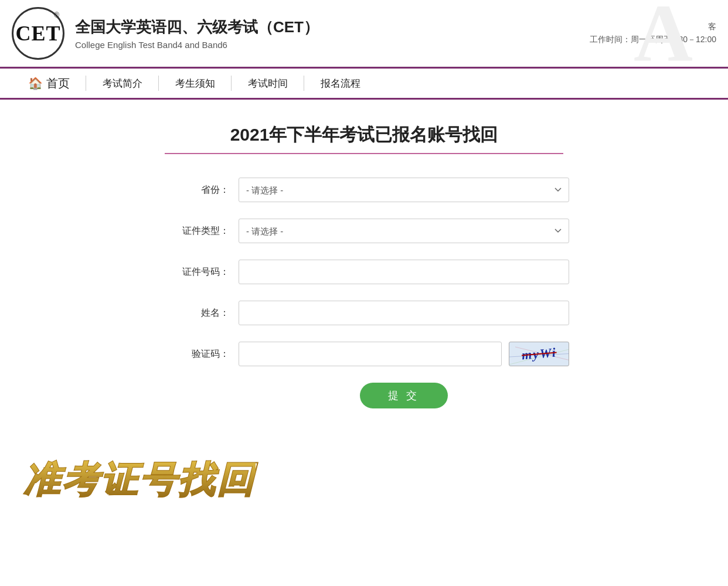 Image resolution: width=728 pixels, height=586 pixels. What do you see at coordinates (194, 354) in the screenshot?
I see `captcha-label: 验证码：` at bounding box center [194, 354].